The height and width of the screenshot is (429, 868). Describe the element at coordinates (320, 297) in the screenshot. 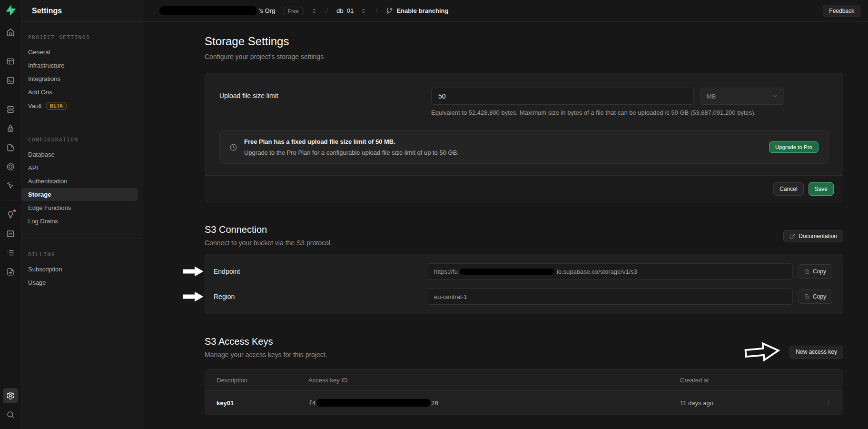

I see `region-label: Region` at that location.